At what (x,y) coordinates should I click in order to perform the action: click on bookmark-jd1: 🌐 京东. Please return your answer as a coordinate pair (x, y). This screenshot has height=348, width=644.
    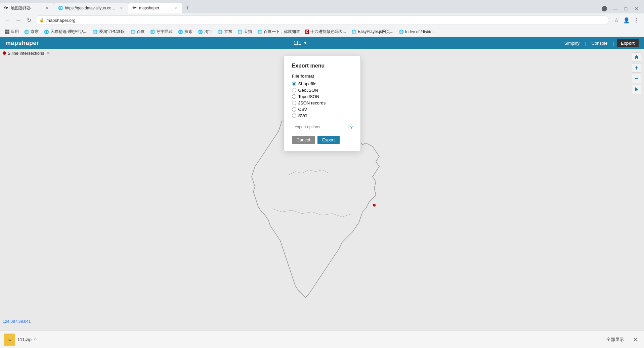
    Looking at the image, I should click on (32, 32).